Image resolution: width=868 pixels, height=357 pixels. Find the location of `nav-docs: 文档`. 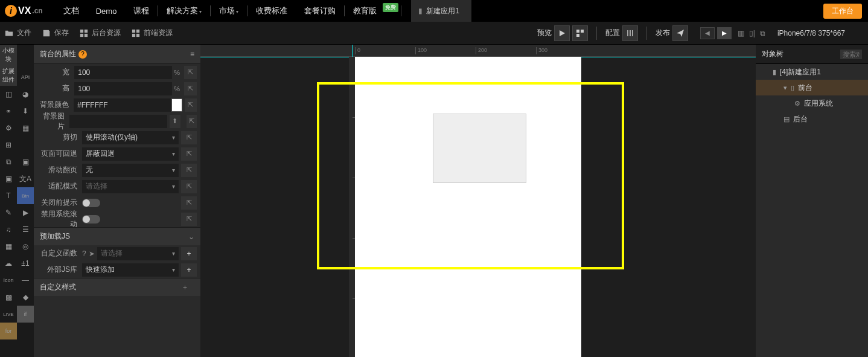

nav-docs: 文档 is located at coordinates (71, 11).